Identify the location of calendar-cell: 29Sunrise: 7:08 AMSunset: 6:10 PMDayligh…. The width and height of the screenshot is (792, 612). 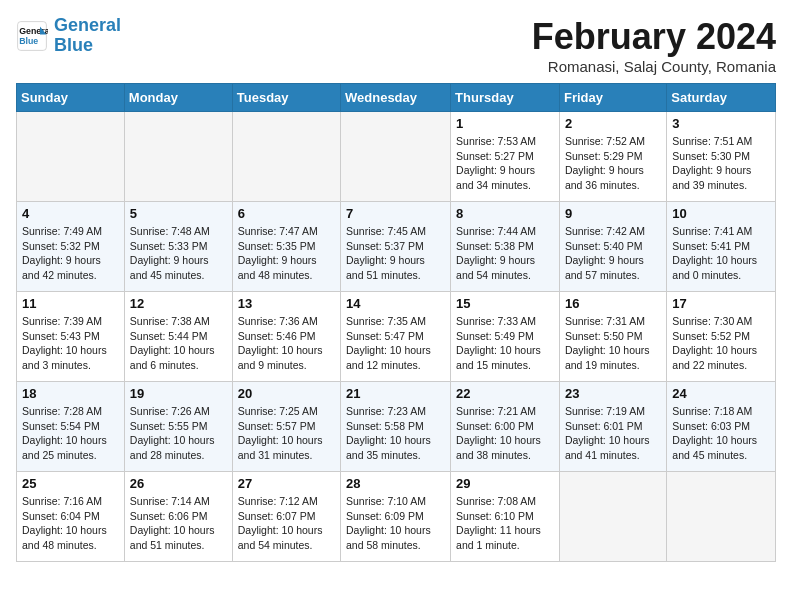
(506, 517).